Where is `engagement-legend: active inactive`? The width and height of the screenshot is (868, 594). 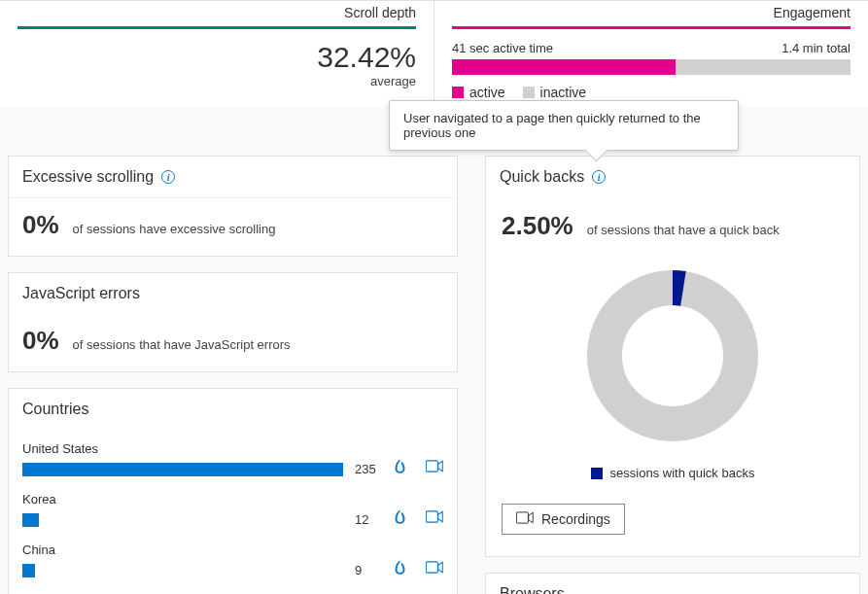
engagement-legend: active inactive is located at coordinates (651, 92).